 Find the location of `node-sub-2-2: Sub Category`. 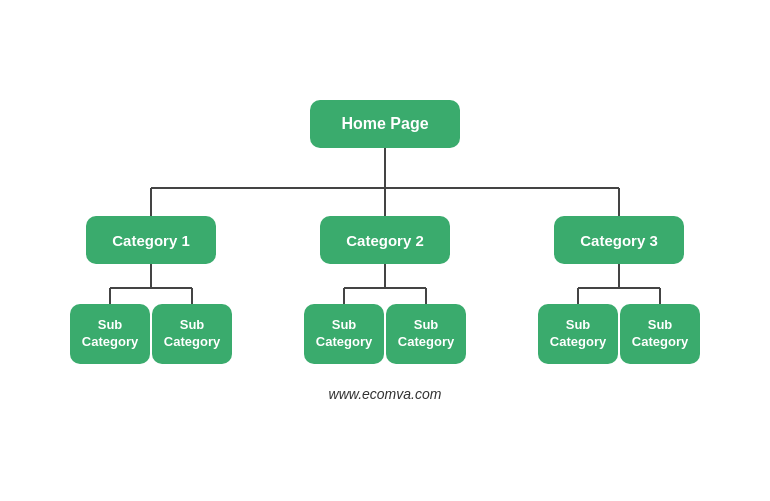

node-sub-2-2: Sub Category is located at coordinates (426, 334).